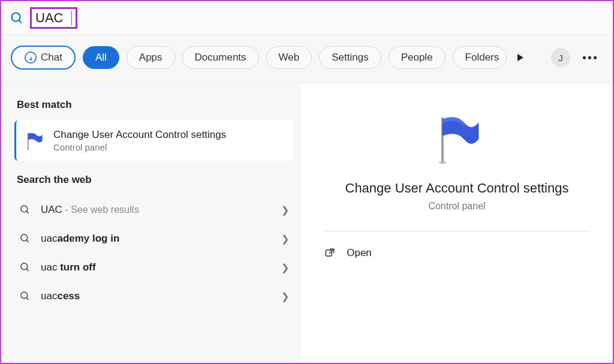 The height and width of the screenshot is (364, 614). I want to click on search-web-heading: Search the web, so click(154, 180).